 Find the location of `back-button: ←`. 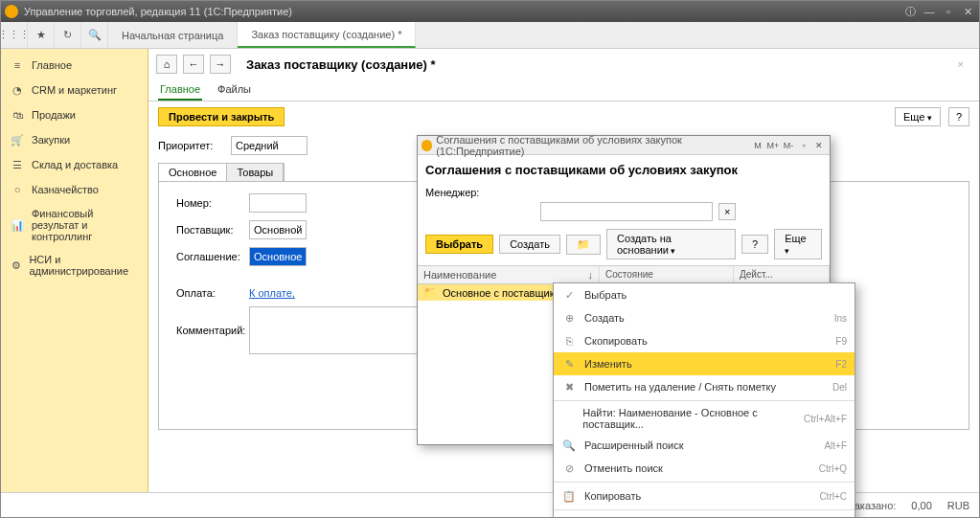

back-button: ← is located at coordinates (194, 64).